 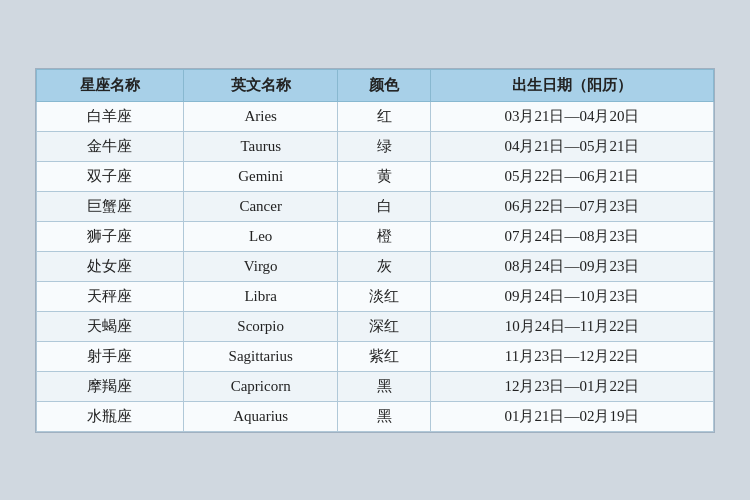 I want to click on cell-english-name: Aquarius, so click(x=260, y=416).